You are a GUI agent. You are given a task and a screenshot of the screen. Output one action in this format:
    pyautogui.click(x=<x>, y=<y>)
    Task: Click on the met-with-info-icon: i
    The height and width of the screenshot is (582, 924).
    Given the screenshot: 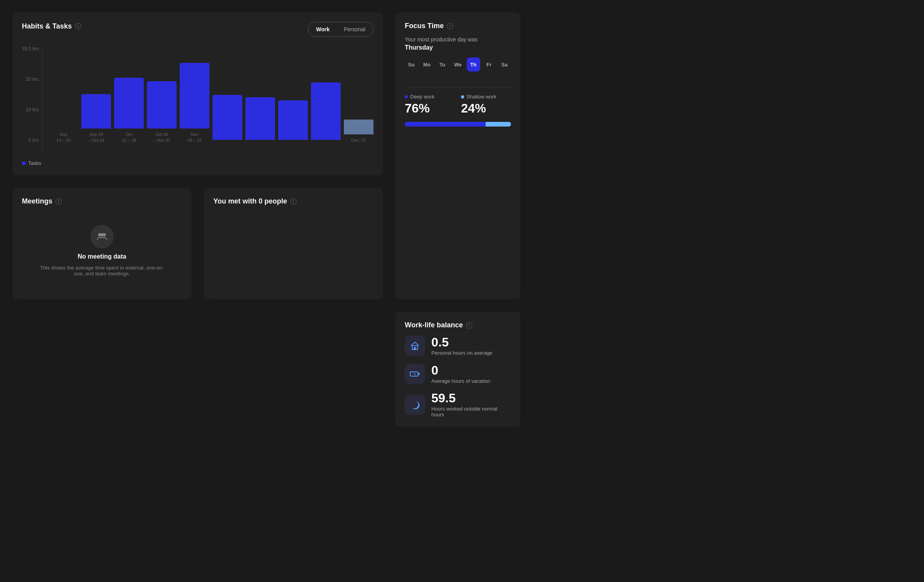 What is the action you would take?
    pyautogui.click(x=293, y=202)
    